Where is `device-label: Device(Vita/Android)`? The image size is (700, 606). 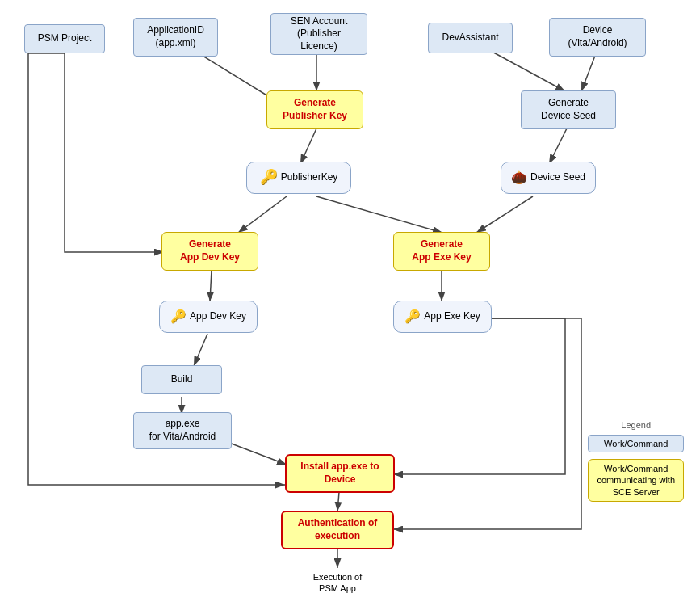
device-label: Device(Vita/Android) is located at coordinates (597, 37).